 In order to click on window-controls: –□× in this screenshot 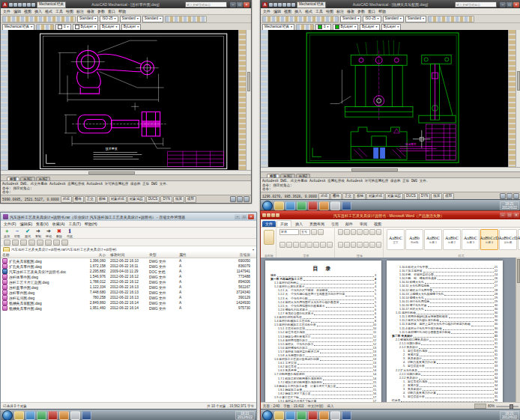, I will do `click(244, 217)`.